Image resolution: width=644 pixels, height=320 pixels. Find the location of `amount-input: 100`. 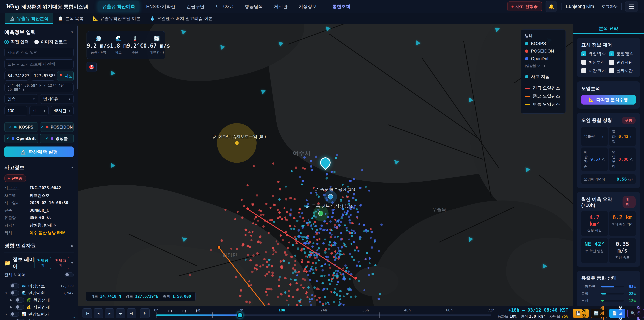

amount-input: 100 is located at coordinates (16, 111).